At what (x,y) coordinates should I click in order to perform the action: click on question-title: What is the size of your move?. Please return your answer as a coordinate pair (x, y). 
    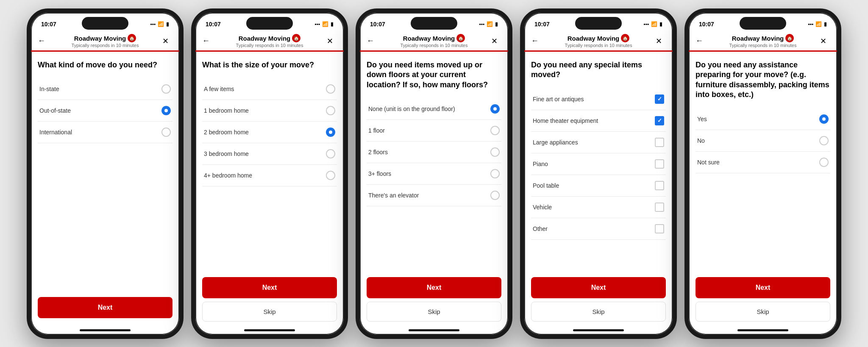
    Looking at the image, I should click on (270, 65).